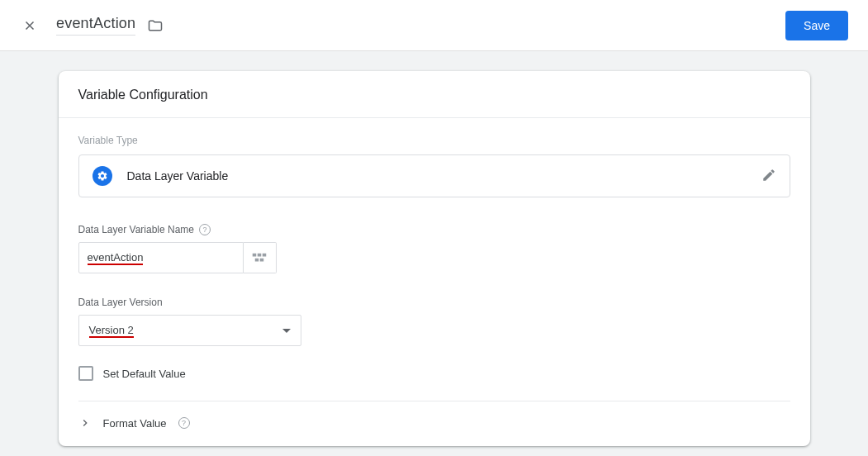 This screenshot has width=868, height=456. What do you see at coordinates (121, 302) in the screenshot?
I see `version-field-label: Data Layer Version` at bounding box center [121, 302].